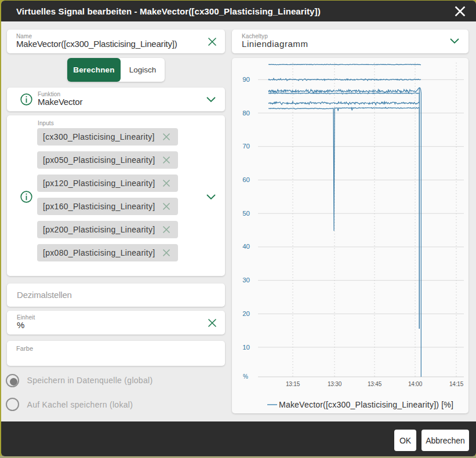 This screenshot has width=476, height=458. I want to click on svg-text: 14:15, so click(457, 384).